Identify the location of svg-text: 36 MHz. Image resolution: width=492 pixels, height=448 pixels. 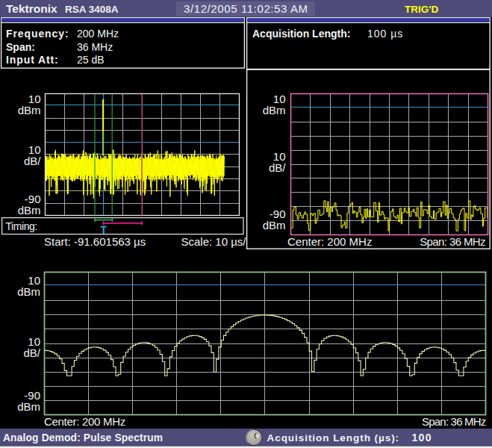
(95, 47).